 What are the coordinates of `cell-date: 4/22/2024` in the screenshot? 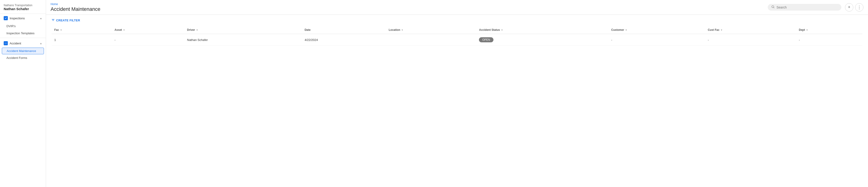 It's located at (344, 40).